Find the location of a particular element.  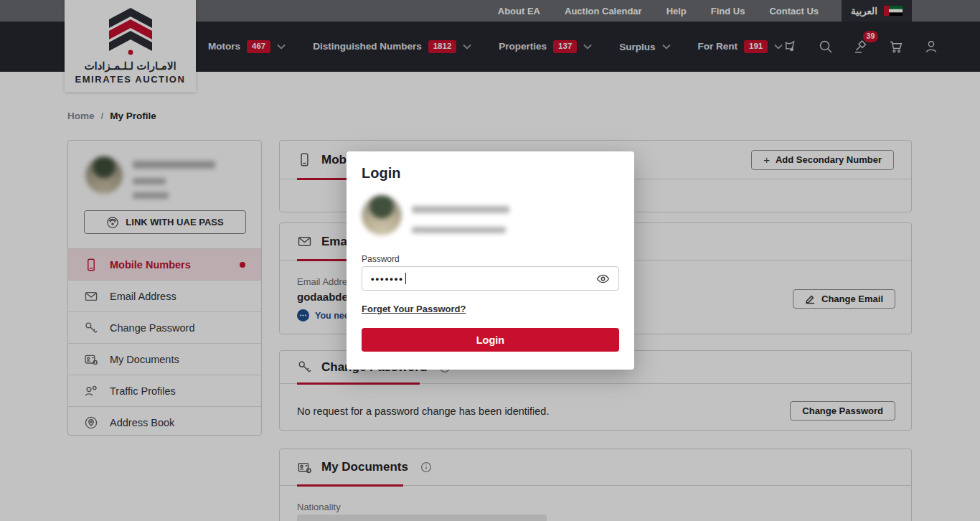

eye-icon is located at coordinates (603, 278).